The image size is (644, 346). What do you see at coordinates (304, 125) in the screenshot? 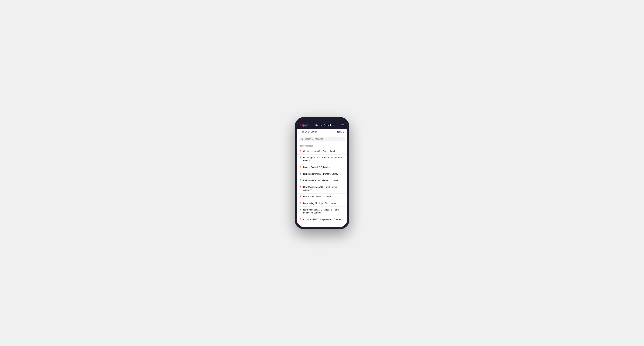
I see `app-logo: clippd` at bounding box center [304, 125].